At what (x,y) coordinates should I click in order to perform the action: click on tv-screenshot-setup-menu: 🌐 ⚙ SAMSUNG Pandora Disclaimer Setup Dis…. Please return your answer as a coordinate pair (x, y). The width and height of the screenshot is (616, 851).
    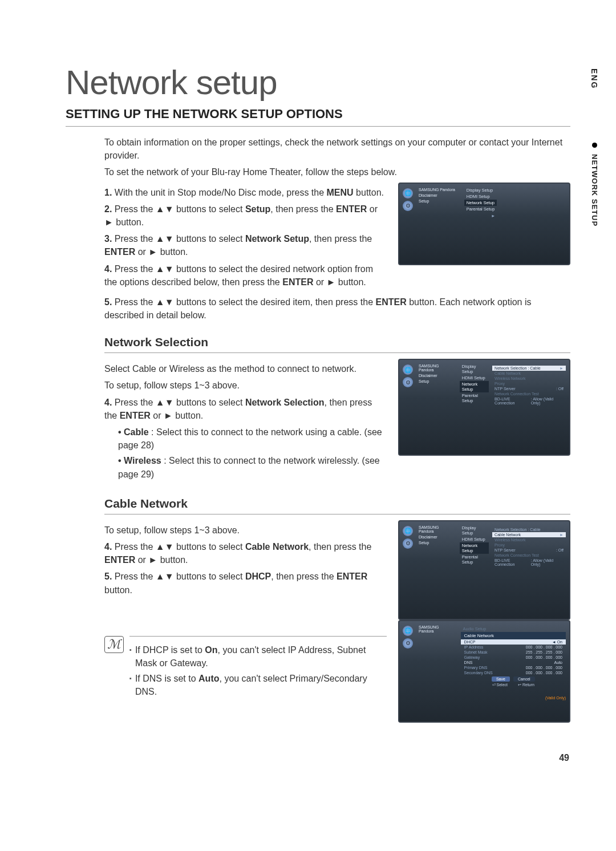
    Looking at the image, I should click on (484, 224).